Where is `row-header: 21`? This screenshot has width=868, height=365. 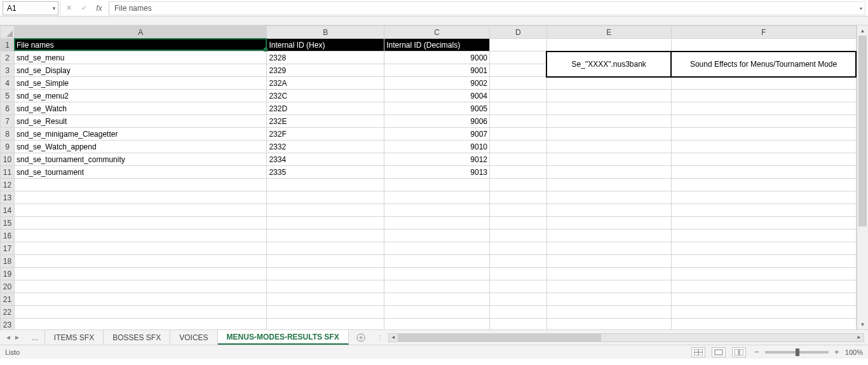
row-header: 21 is located at coordinates (8, 300).